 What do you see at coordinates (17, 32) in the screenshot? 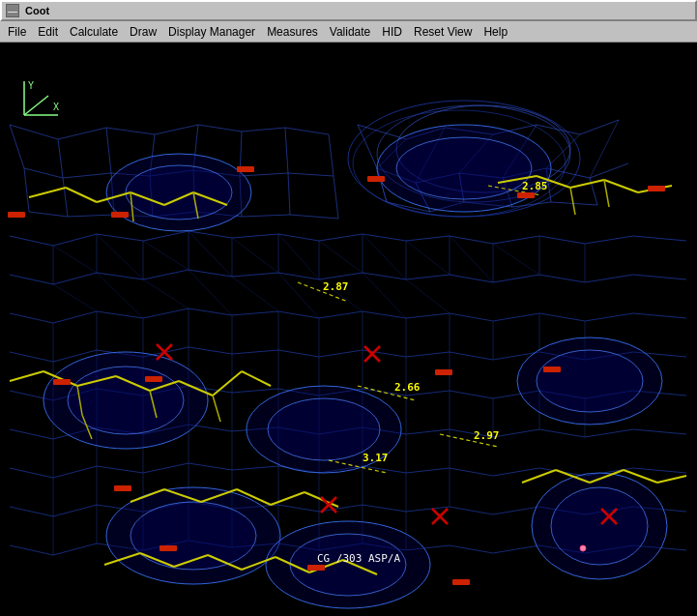
I see `menu-file: File` at bounding box center [17, 32].